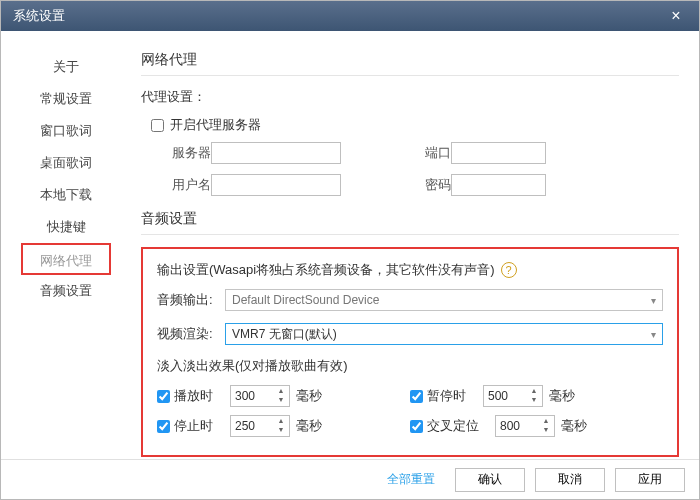 The image size is (700, 500). What do you see at coordinates (431, 185) in the screenshot?
I see `password-label: 密码` at bounding box center [431, 185].